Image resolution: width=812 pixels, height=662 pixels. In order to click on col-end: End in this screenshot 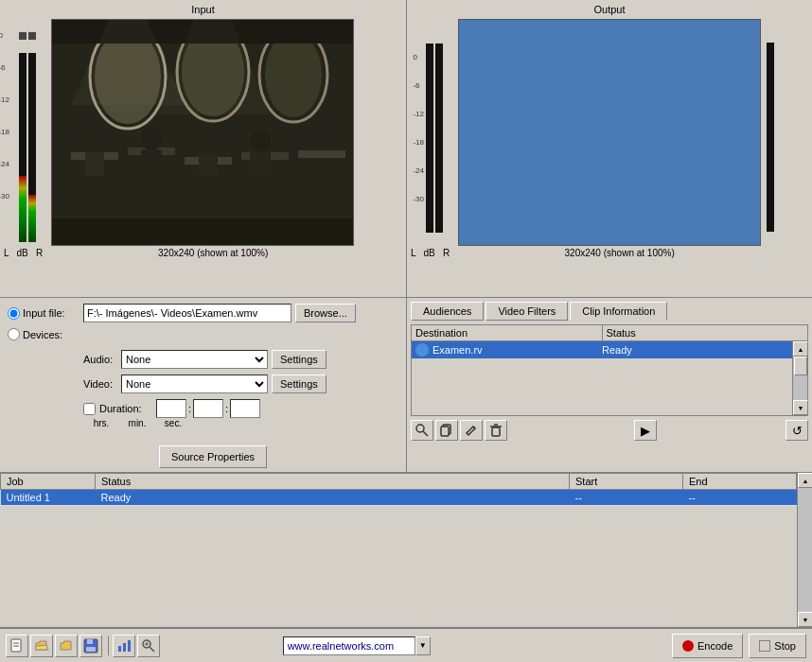, I will do `click(740, 482)`.